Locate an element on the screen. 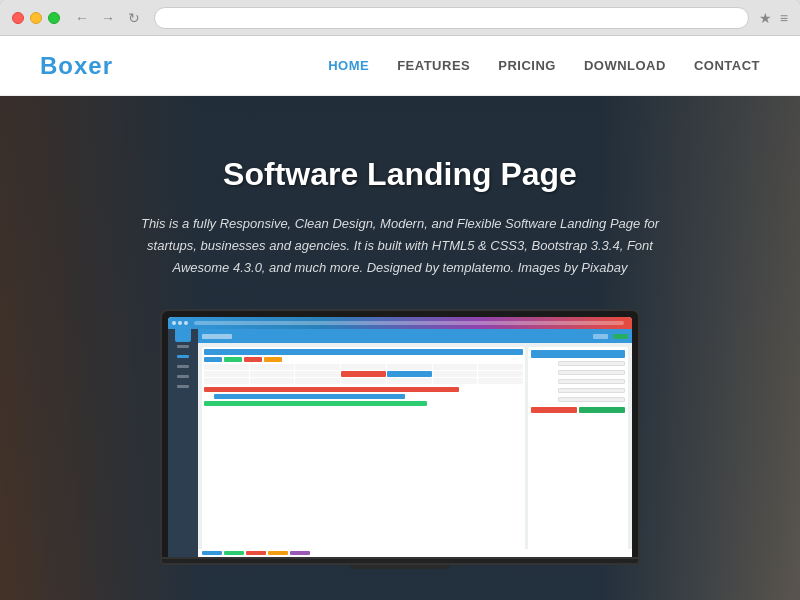  screen-breadcrumb is located at coordinates (217, 336).